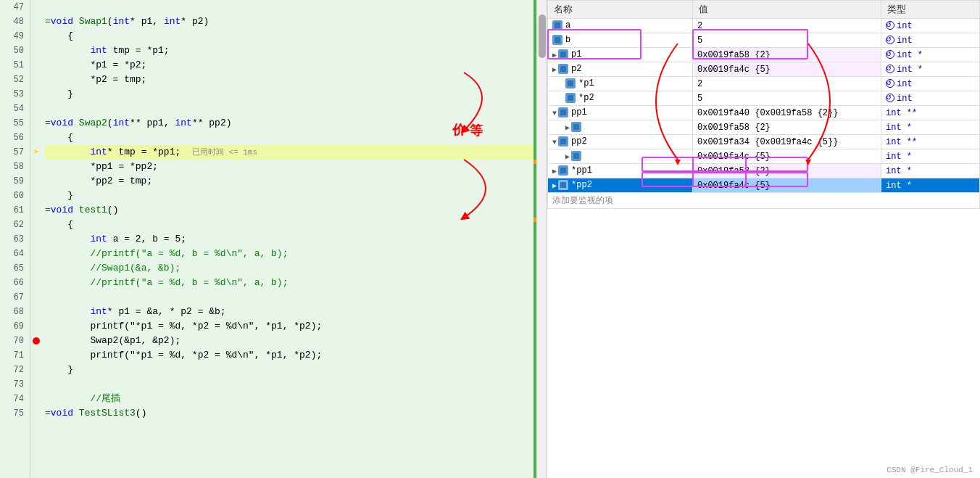 This screenshot has height=478, width=980. I want to click on watch-row: ▼pp2 0x0019fa34 {0x0019fa4c {5}} int **, so click(764, 142).